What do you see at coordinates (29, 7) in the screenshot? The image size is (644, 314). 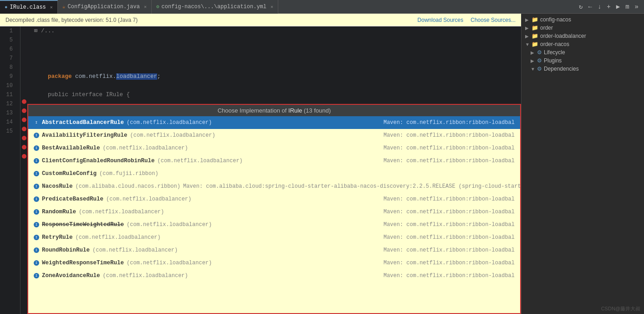 I see `tab-irule: ● IRule.class ✕` at bounding box center [29, 7].